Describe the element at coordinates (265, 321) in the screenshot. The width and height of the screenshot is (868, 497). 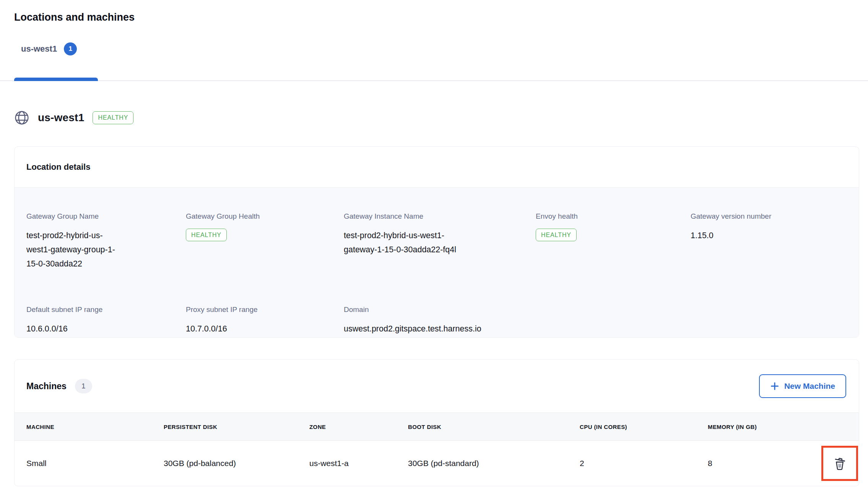
I see `field-proxy-subnet: Proxy subnet IP range 10.7.0.0/16` at that location.